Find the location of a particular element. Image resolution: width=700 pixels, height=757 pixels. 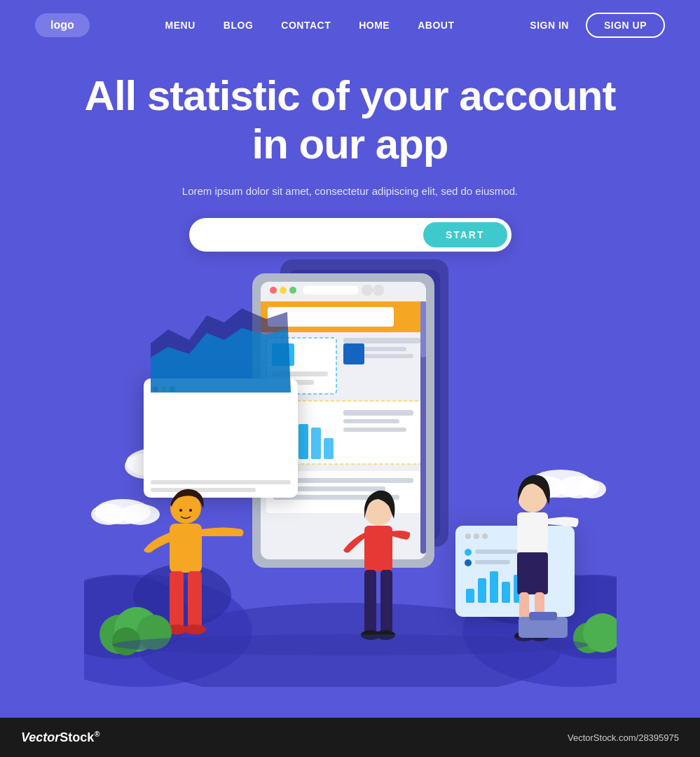

nav-links: MENU BLOG CONTACT HOME ABOUT is located at coordinates (310, 25).